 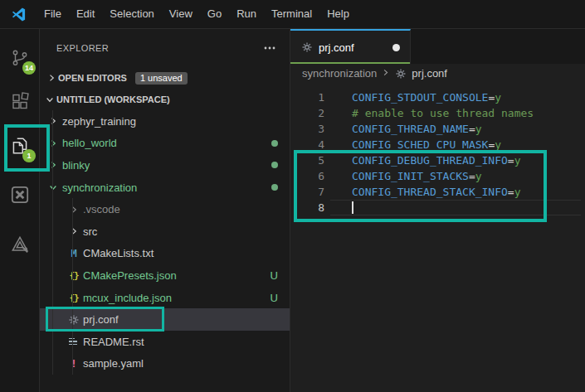 I want to click on tree-item-zephyr-training: zephyr_training, so click(x=164, y=121).